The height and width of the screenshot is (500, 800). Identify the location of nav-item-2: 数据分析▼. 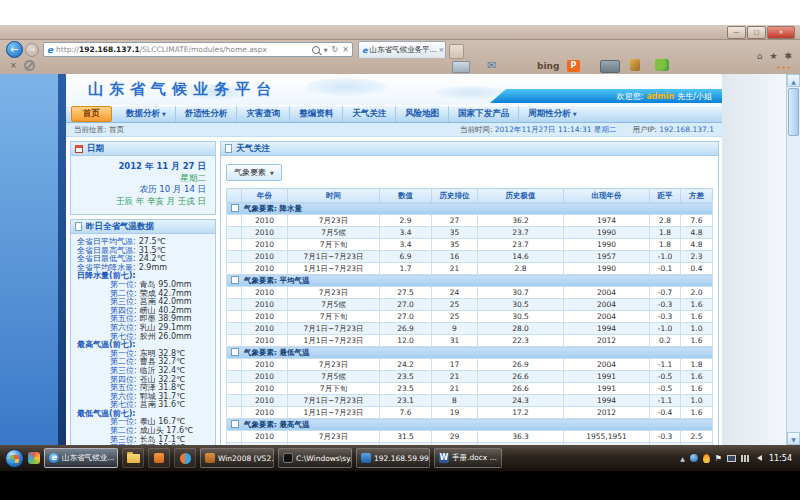
(146, 114).